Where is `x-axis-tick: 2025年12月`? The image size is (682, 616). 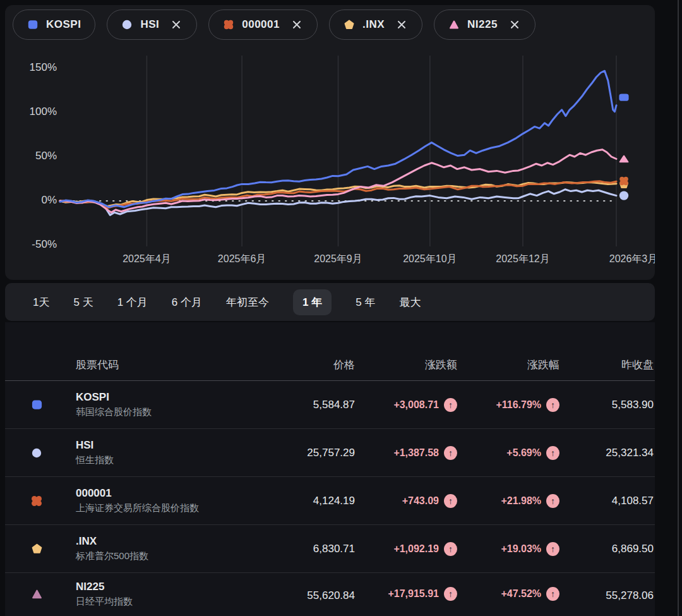
x-axis-tick: 2025年12月 is located at coordinates (523, 259).